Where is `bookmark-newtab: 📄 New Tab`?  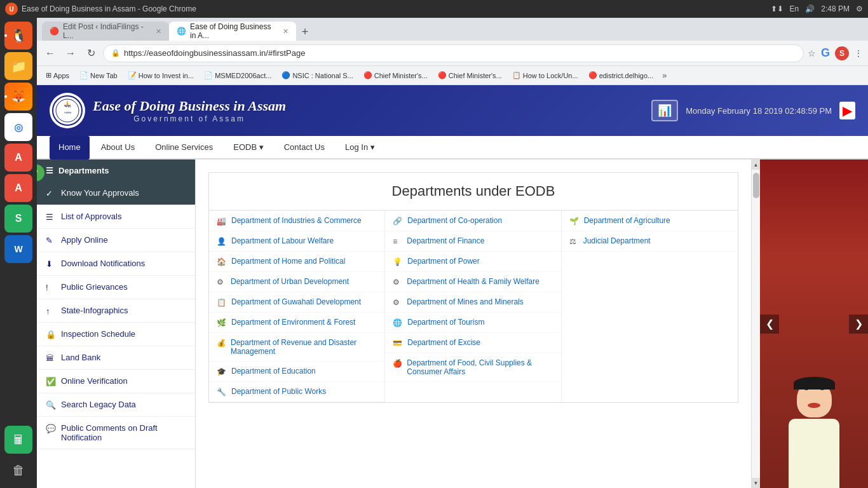 bookmark-newtab: 📄 New Tab is located at coordinates (98, 75).